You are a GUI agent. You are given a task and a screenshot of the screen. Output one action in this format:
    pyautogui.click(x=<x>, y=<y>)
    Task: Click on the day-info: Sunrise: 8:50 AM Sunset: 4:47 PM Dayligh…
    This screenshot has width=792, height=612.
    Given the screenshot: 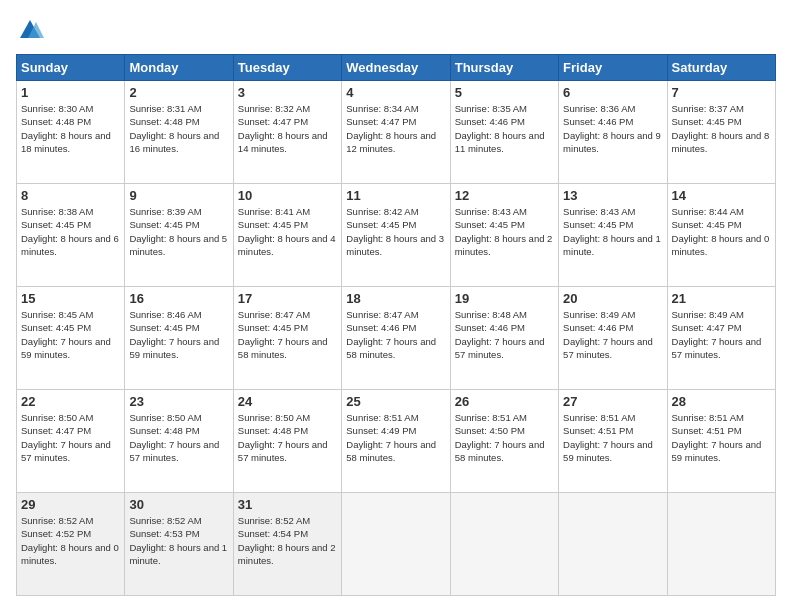 What is the action you would take?
    pyautogui.click(x=70, y=438)
    